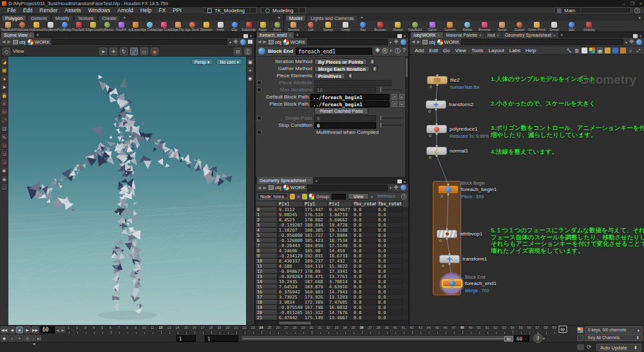  What do you see at coordinates (437, 80) in the screenshot?
I see `node-file2: file2humanTest.fbx` at bounding box center [437, 80].